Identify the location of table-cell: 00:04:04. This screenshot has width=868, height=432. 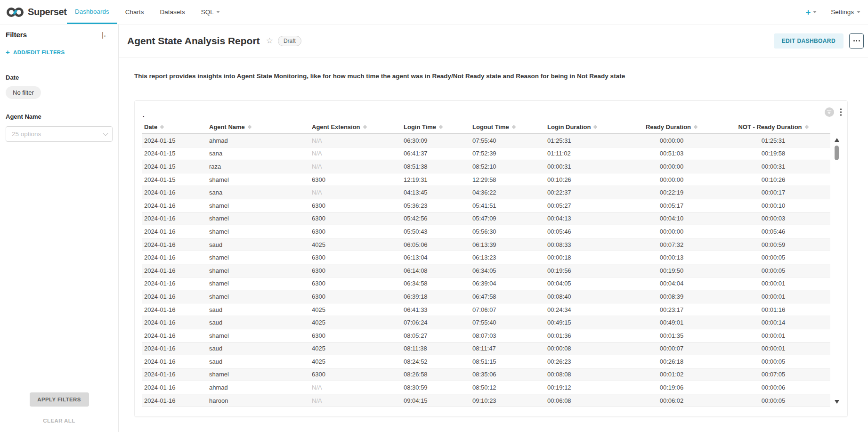
(672, 284).